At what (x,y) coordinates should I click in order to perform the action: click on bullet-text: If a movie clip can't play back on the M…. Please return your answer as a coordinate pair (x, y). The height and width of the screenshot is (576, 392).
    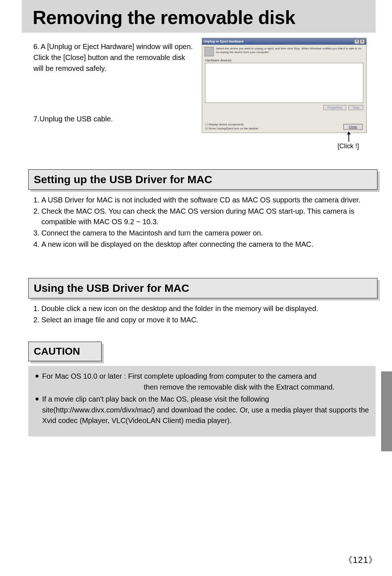
    Looking at the image, I should click on (205, 410).